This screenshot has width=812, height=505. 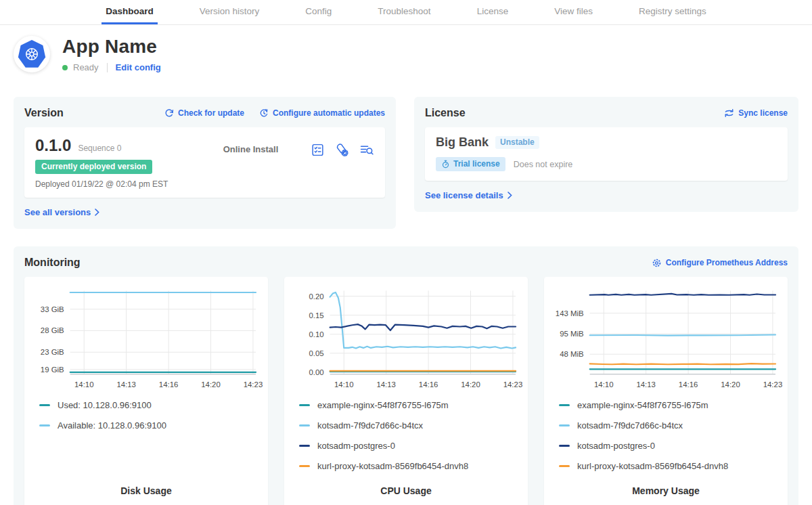 I want to click on svg-text: 0.15, so click(x=316, y=315).